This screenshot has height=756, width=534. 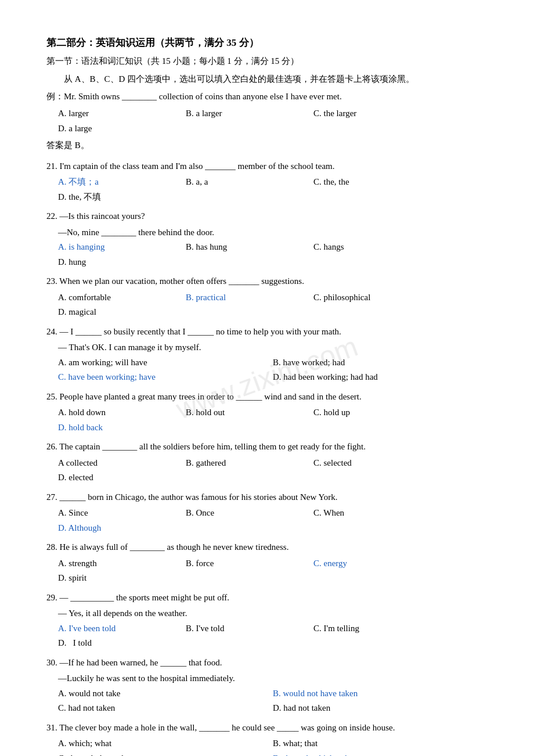 What do you see at coordinates (377, 114) in the screenshot?
I see `example-option-c: C. the larger` at bounding box center [377, 114].